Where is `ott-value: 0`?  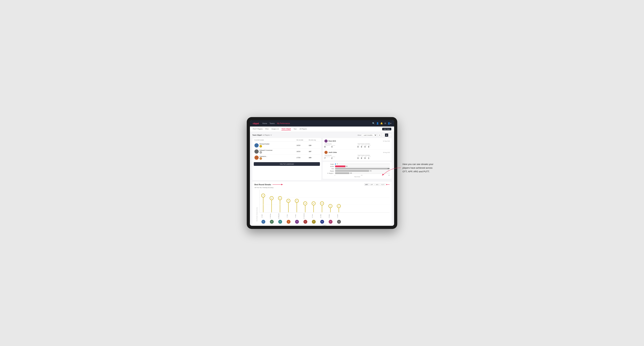
ott-value: 0 is located at coordinates (358, 147).